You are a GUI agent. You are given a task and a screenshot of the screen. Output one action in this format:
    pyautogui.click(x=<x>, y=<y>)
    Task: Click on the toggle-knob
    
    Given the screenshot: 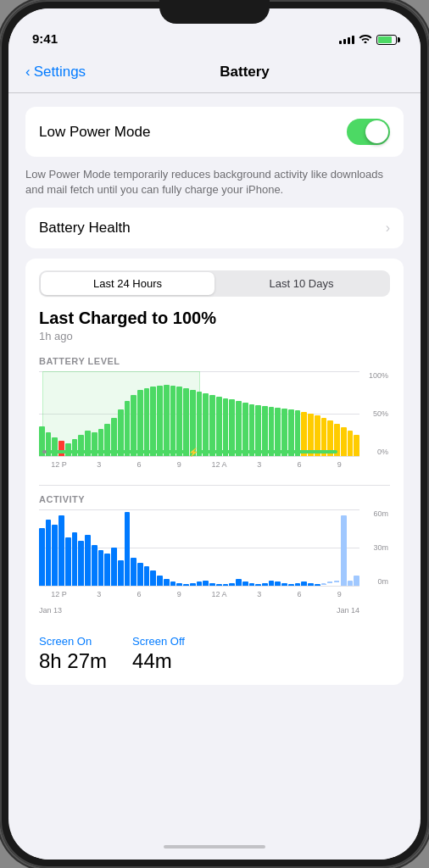 What is the action you would take?
    pyautogui.click(x=376, y=132)
    